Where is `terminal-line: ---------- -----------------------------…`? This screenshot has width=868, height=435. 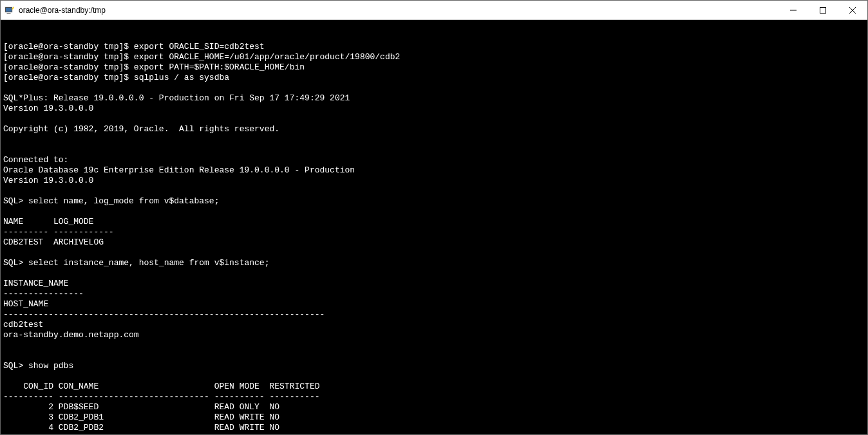
terminal-line: ---------- -----------------------------… is located at coordinates (434, 397).